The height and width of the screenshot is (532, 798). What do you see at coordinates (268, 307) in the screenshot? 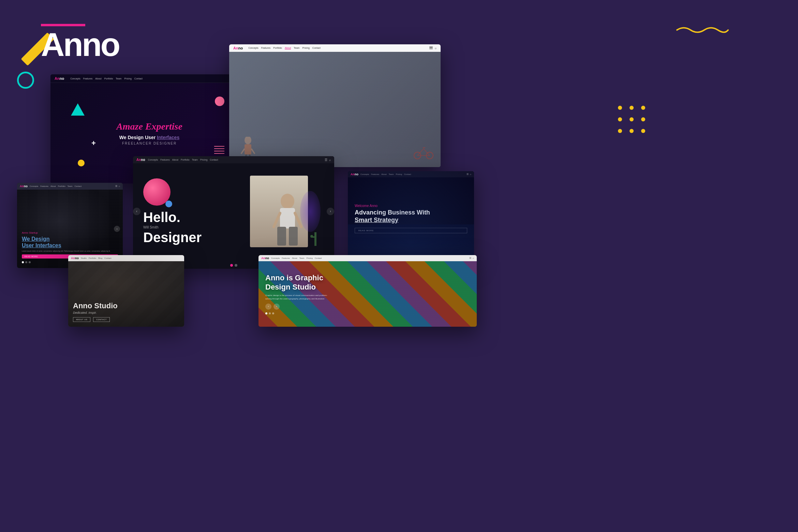
I see `arrow-prev: ‹` at bounding box center [268, 307].